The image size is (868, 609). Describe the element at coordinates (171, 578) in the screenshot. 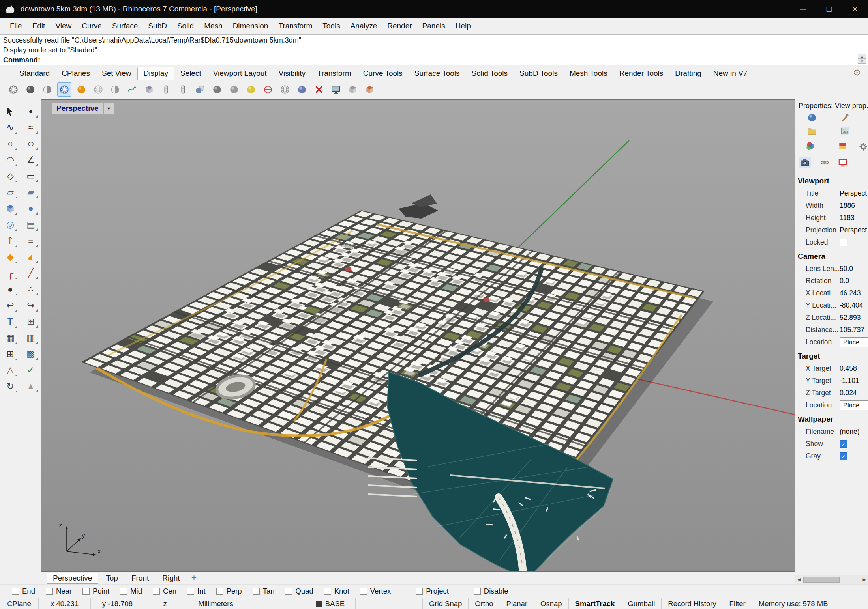

I see `viewport-tab-right: Right` at that location.